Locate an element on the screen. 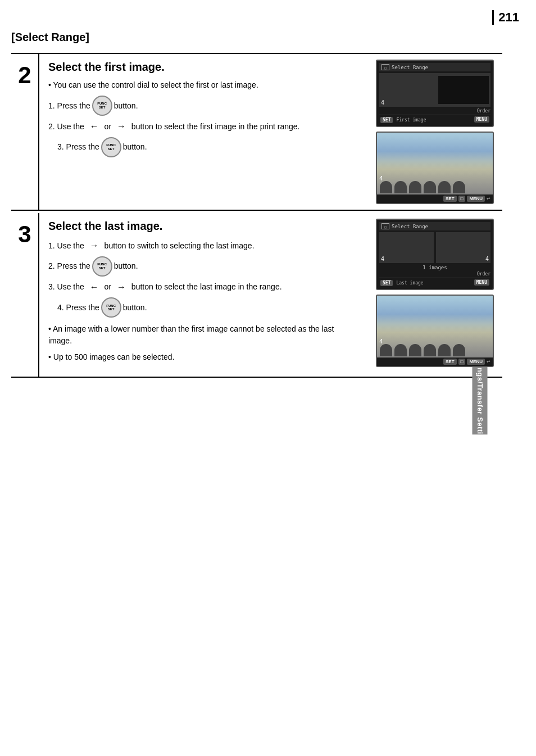 The height and width of the screenshot is (756, 536). step-2-instruction-3: 3. Press the FUNC SET button. is located at coordinates (203, 147).